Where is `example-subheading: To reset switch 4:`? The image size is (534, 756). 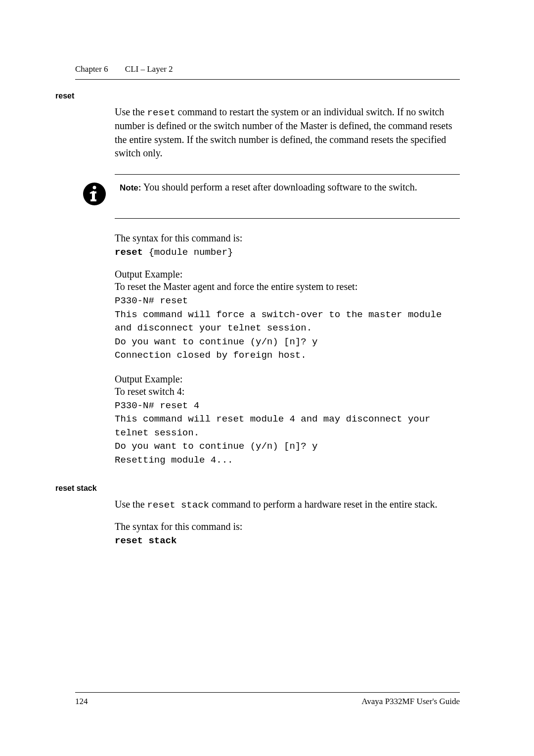 example-subheading: To reset switch 4: is located at coordinates (287, 392).